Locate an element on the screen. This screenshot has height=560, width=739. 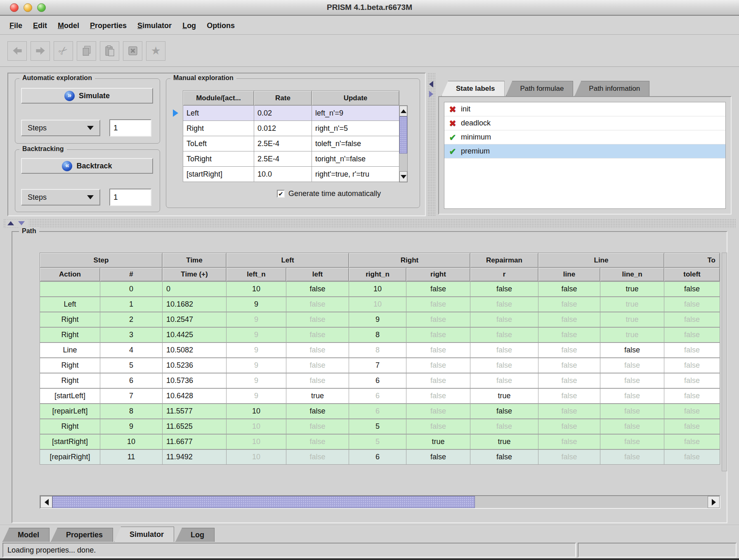
path-column-header: Action is located at coordinates (70, 275).